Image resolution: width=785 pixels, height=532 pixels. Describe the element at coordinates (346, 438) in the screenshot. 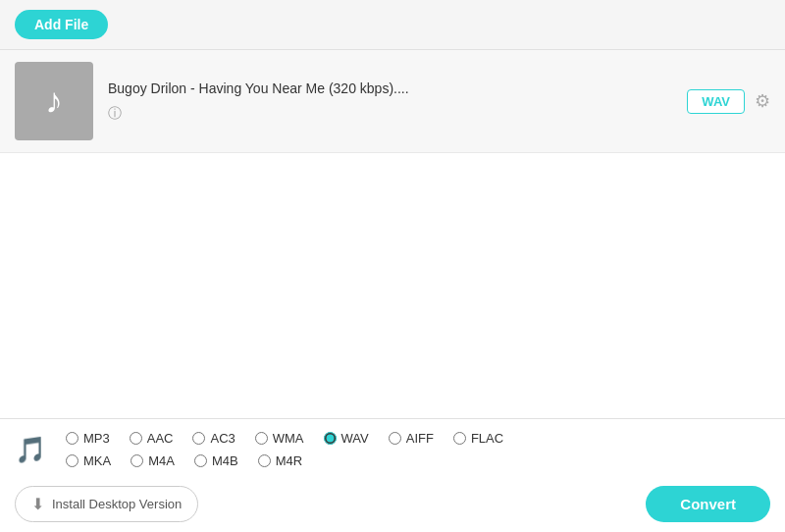

I see `radio-wav: WAV` at that location.